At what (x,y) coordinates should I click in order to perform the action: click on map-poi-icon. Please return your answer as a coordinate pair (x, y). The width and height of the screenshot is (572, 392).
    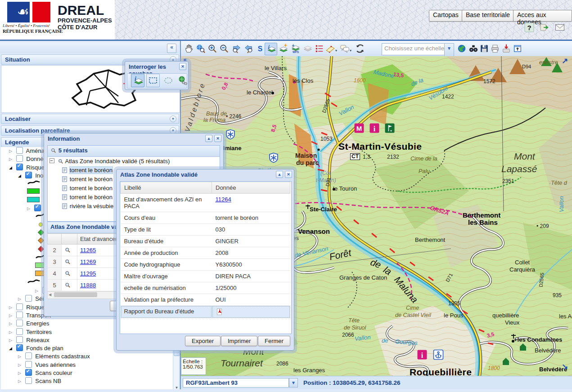
    Looking at the image, I should click on (422, 355).